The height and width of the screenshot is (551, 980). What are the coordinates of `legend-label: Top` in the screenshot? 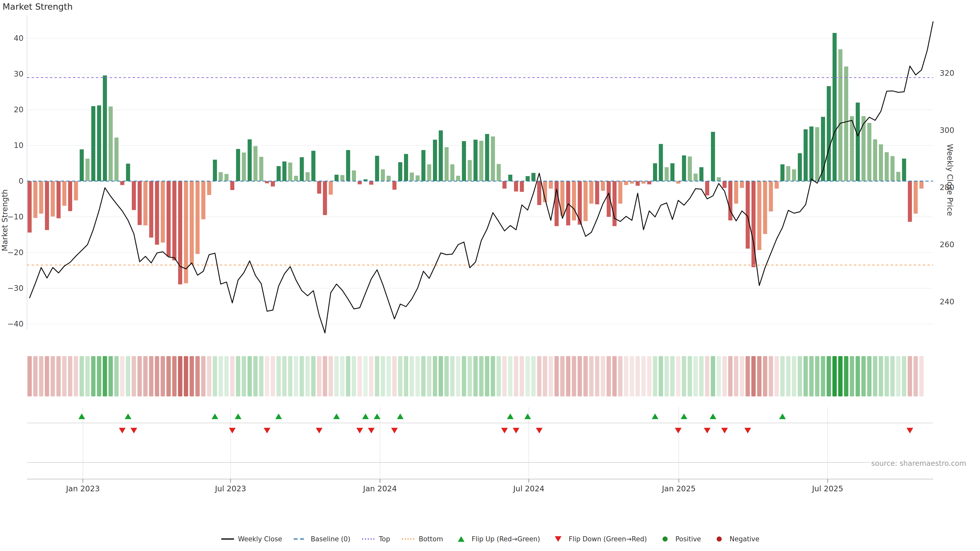 It's located at (385, 539).